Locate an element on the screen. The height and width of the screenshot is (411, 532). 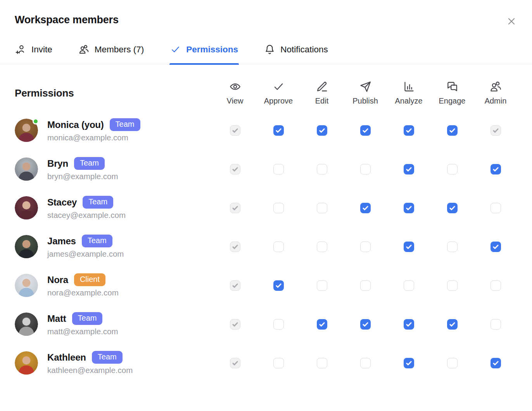
modal-header: Workspace members is located at coordinates (266, 14).